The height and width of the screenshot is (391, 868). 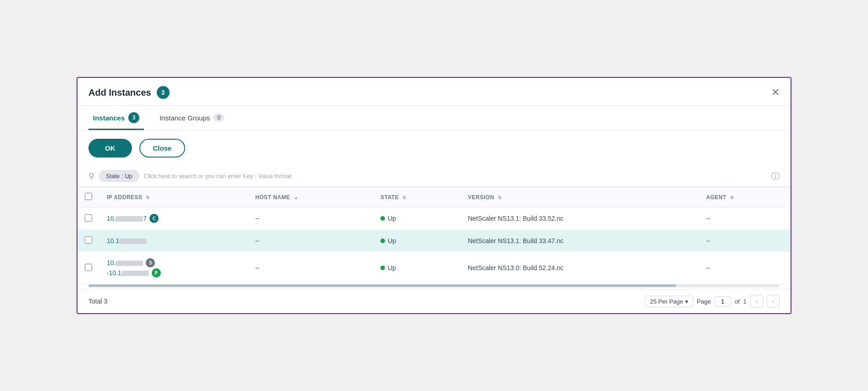 I want to click on row1-state-dot, so click(x=383, y=218).